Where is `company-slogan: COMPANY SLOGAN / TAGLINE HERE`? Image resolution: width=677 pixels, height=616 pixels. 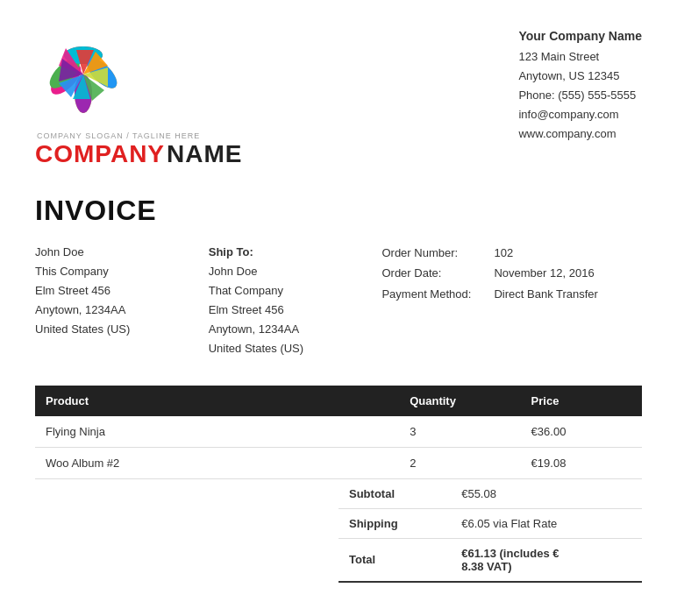 company-slogan: COMPANY SLOGAN / TAGLINE HERE is located at coordinates (140, 136).